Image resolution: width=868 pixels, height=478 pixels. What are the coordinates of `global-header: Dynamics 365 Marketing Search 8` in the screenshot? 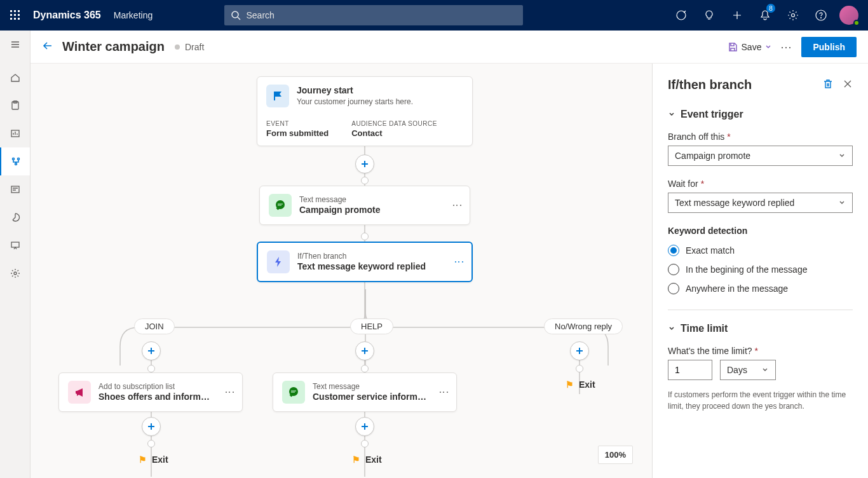 It's located at (434, 15).